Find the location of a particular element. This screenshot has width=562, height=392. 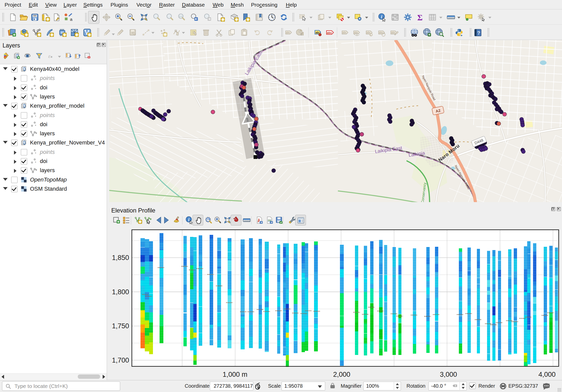

svg-text: 4,000 is located at coordinates (547, 374).